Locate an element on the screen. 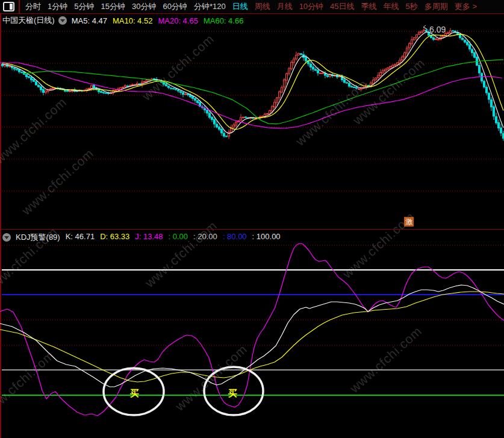  level-100: : 100.00 is located at coordinates (266, 237).